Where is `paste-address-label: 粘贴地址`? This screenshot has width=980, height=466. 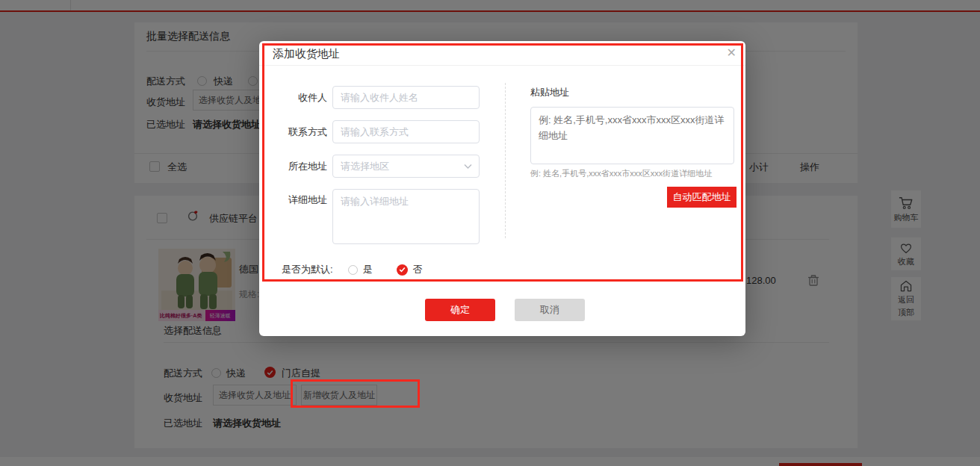
paste-address-label: 粘贴地址 is located at coordinates (550, 93).